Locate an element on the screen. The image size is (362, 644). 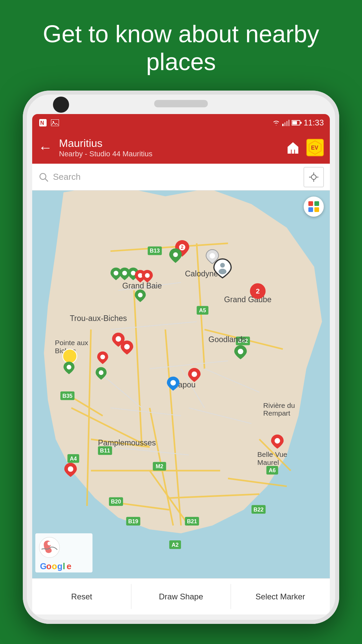
app-bar-title: Mauritius Nearby - Studio 44 Mauritius is located at coordinates (172, 148).